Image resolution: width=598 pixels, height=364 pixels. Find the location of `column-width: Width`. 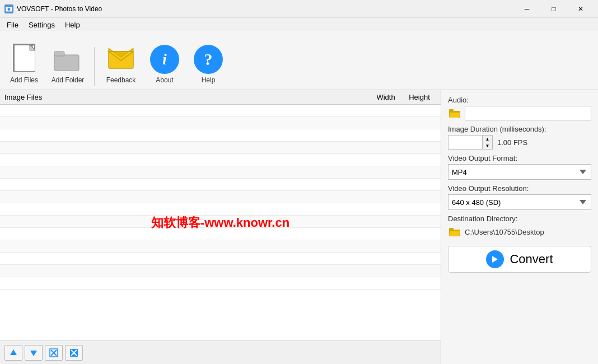

column-width: Width is located at coordinates (386, 97).